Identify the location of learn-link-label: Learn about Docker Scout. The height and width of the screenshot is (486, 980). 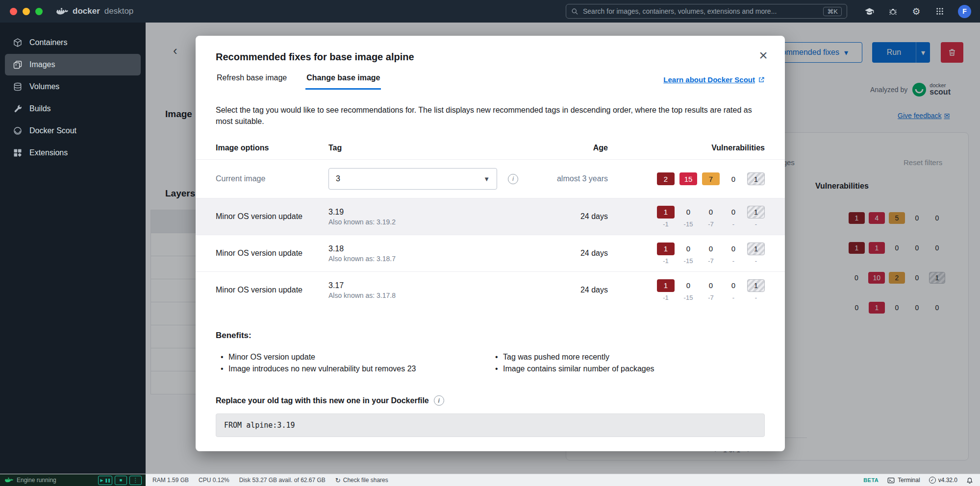
(709, 79).